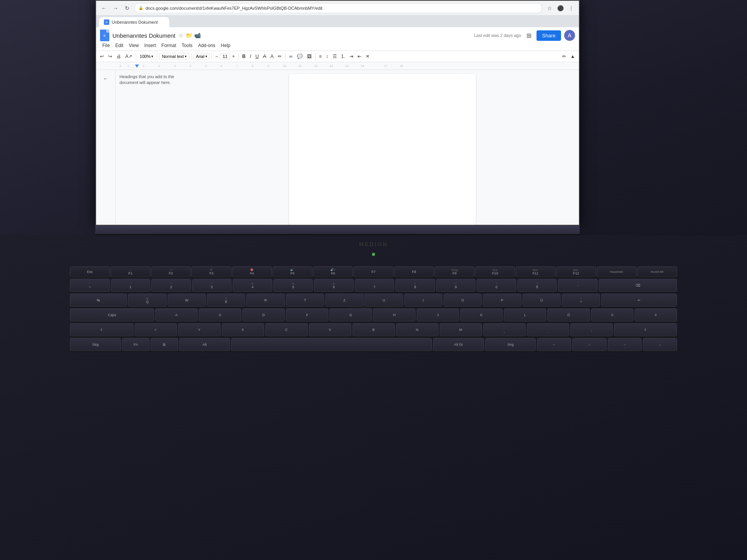  What do you see at coordinates (212, 285) in the screenshot?
I see `phys-key-3: ³3` at bounding box center [212, 285].